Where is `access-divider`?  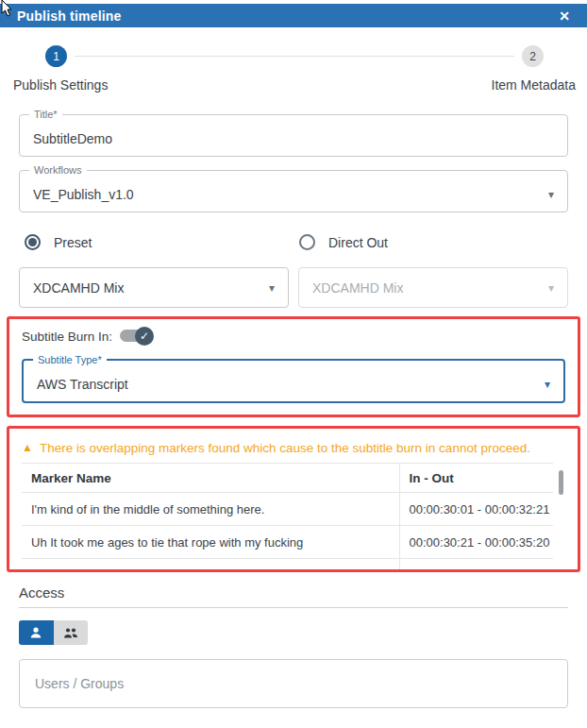
access-divider is located at coordinates (294, 608).